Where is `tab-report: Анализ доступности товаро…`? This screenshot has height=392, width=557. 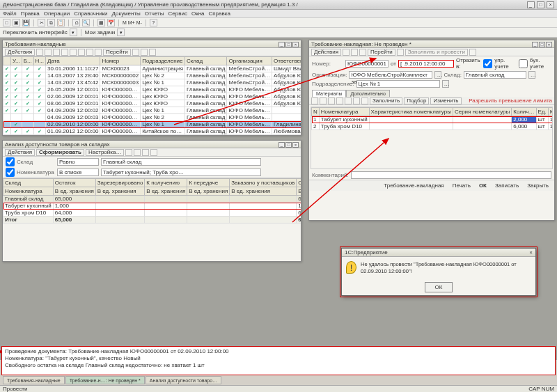
tab-report: Анализ доступности товаро… is located at coordinates (184, 380).